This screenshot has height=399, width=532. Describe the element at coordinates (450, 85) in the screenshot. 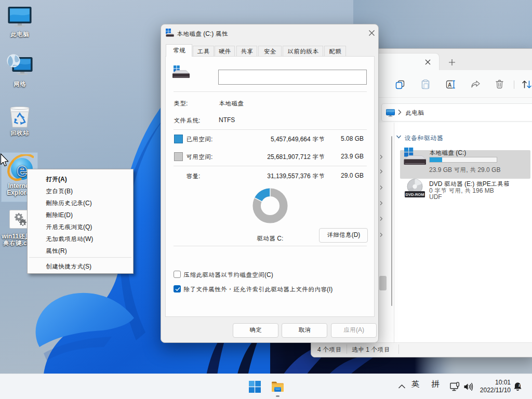

I see `svg-text: A` at that location.